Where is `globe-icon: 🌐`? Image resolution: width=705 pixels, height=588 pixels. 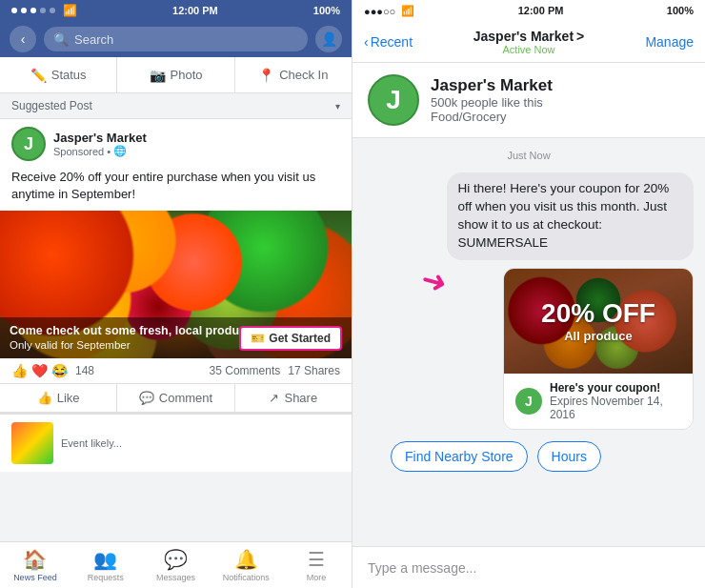
globe-icon: 🌐 is located at coordinates (120, 151).